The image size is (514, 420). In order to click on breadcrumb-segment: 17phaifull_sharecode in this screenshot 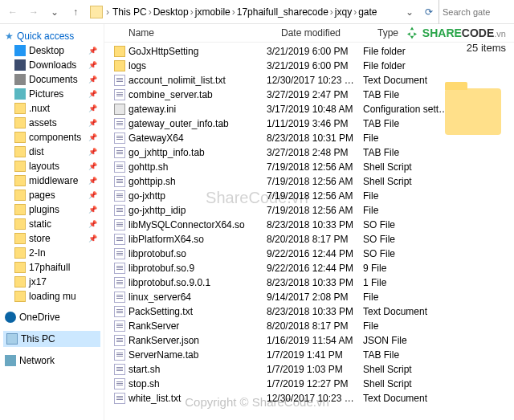, I will do `click(283, 12)`.